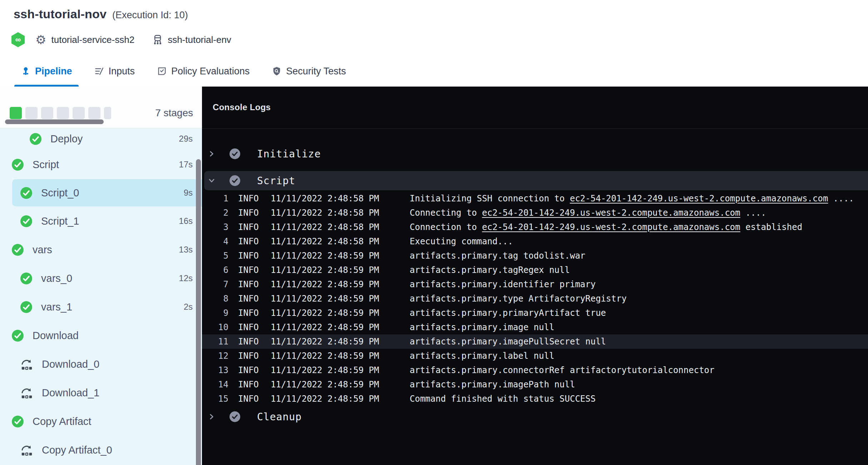 This screenshot has width=868, height=465. What do you see at coordinates (215, 270) in the screenshot?
I see `log-line-number: 6` at bounding box center [215, 270].